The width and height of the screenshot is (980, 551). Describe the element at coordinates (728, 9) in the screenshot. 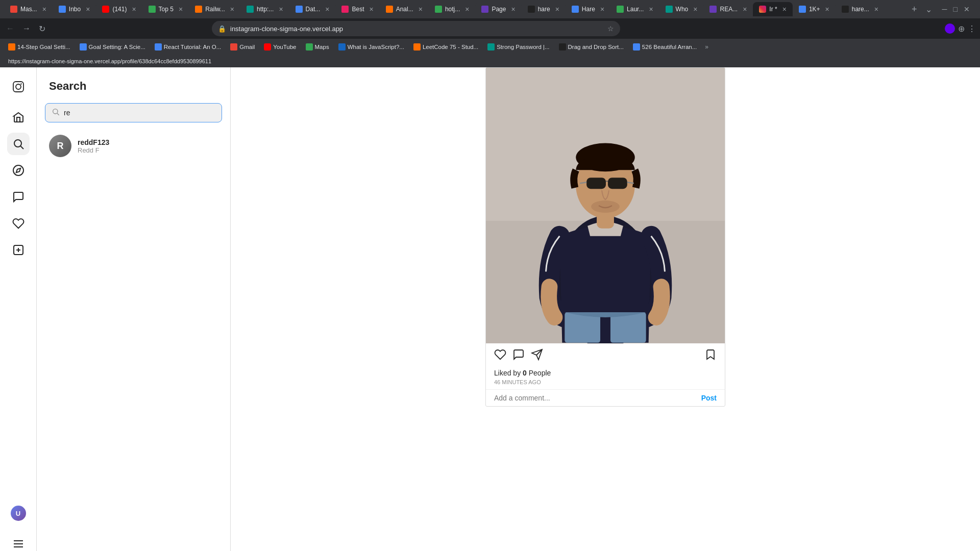

I see `tab-16: REA... ×` at that location.